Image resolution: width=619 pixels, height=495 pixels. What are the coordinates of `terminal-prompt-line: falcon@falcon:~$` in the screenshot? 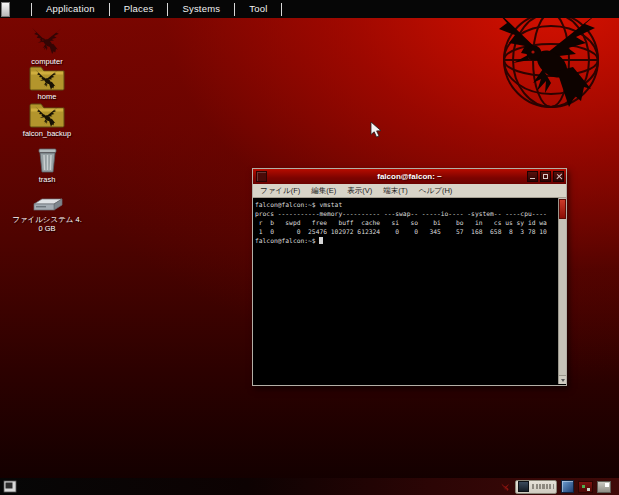 It's located at (410, 240).